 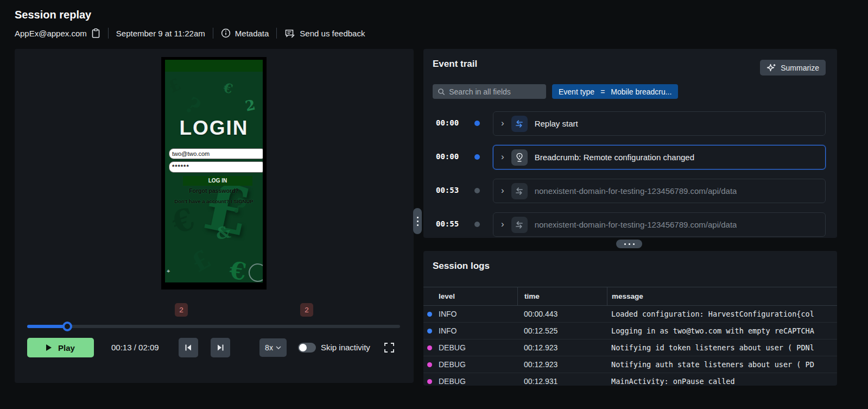 What do you see at coordinates (53, 15) in the screenshot?
I see `page-title: Session replay` at bounding box center [53, 15].